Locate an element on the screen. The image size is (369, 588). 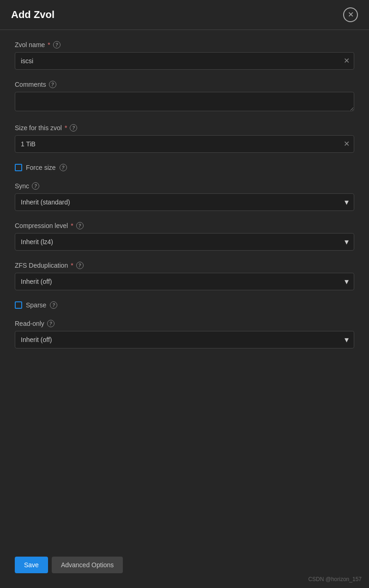
force-size-help-icon: ? is located at coordinates (63, 168).